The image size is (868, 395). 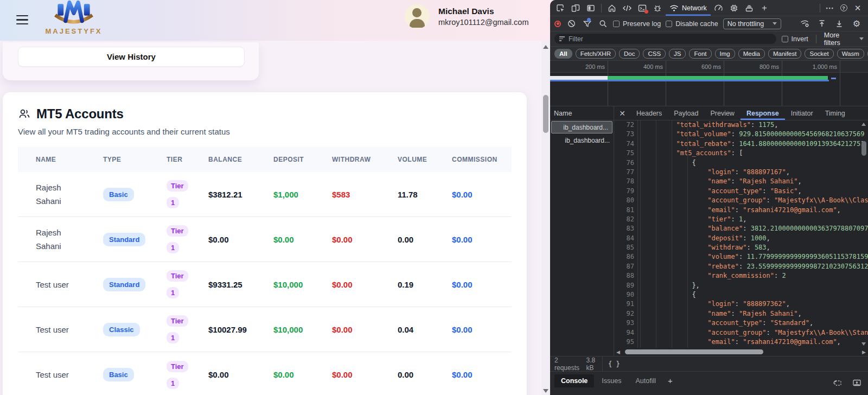 What do you see at coordinates (749, 8) in the screenshot?
I see `application-icon` at bounding box center [749, 8].